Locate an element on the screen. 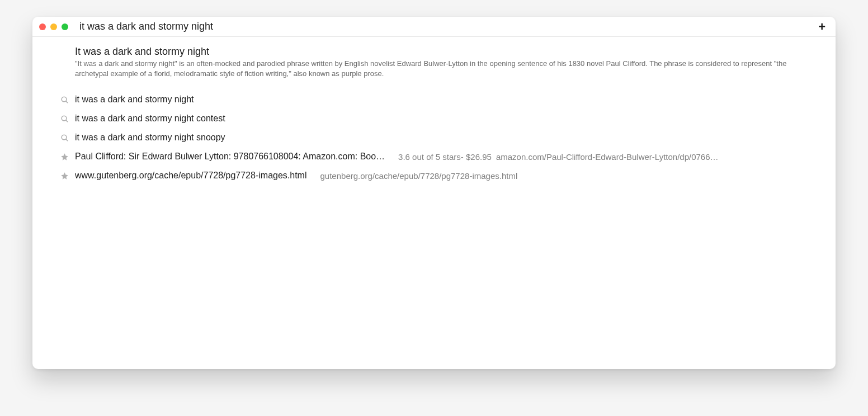  traffic-lights is located at coordinates (54, 27).